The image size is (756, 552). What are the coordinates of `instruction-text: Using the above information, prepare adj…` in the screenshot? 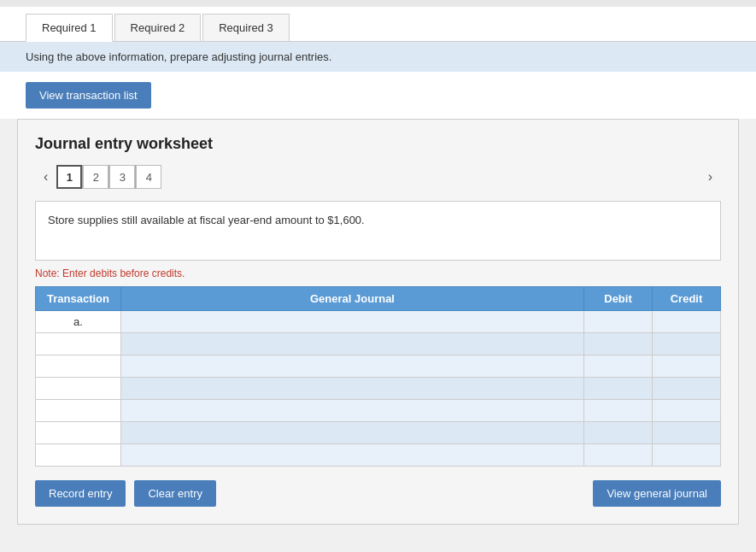 It's located at (179, 56).